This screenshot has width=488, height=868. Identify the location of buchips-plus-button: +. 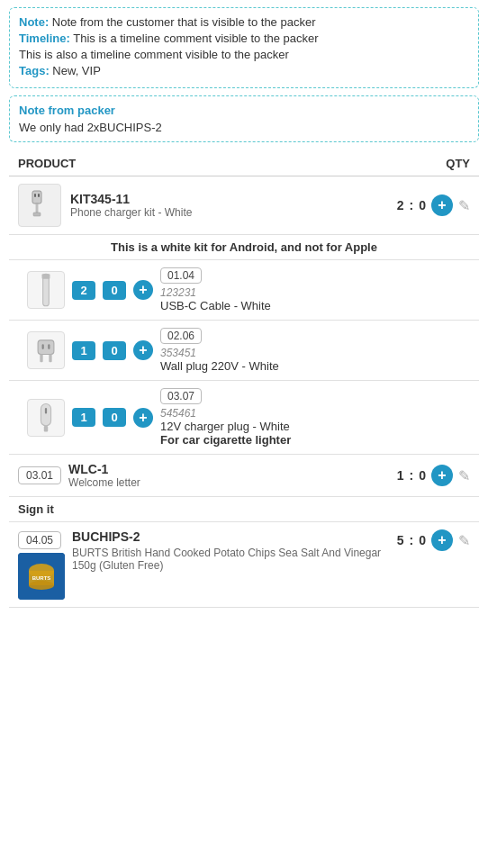
(442, 540).